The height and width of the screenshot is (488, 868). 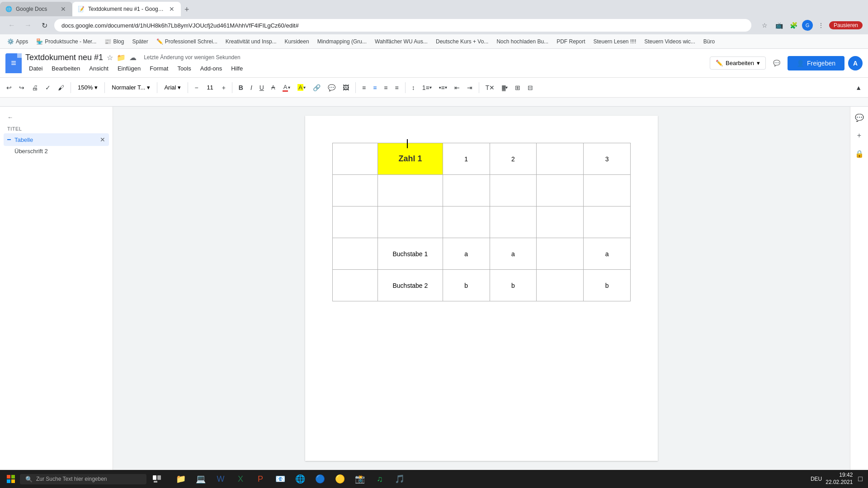 I want to click on comment-panel-icon: 💬, so click(x=859, y=117).